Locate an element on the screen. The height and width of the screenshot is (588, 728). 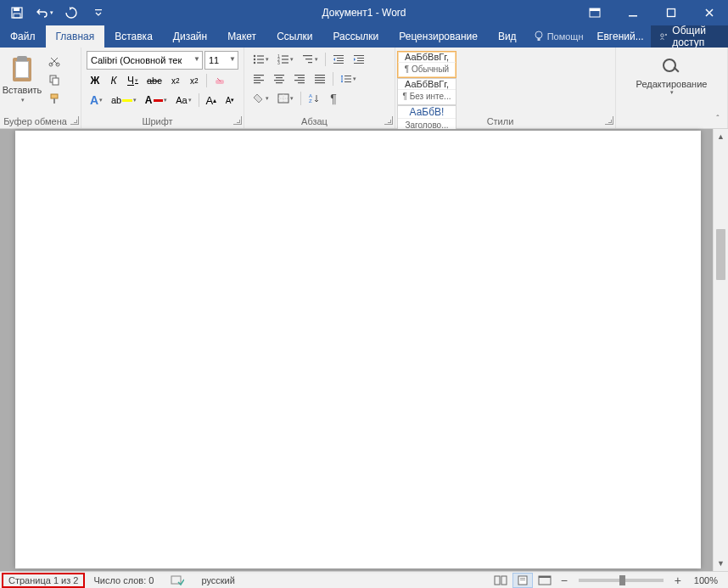
align-left-button is located at coordinates (259, 79).